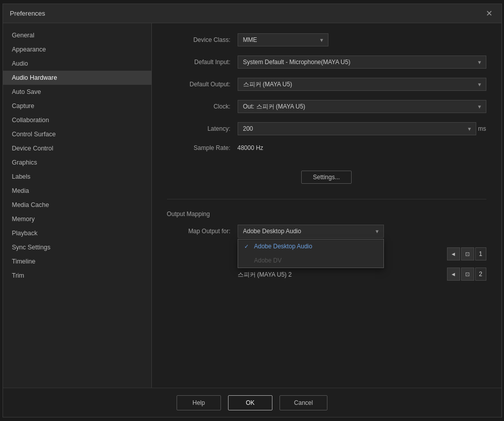  Describe the element at coordinates (77, 64) in the screenshot. I see `sidebar-item-audio: Audio` at that location.